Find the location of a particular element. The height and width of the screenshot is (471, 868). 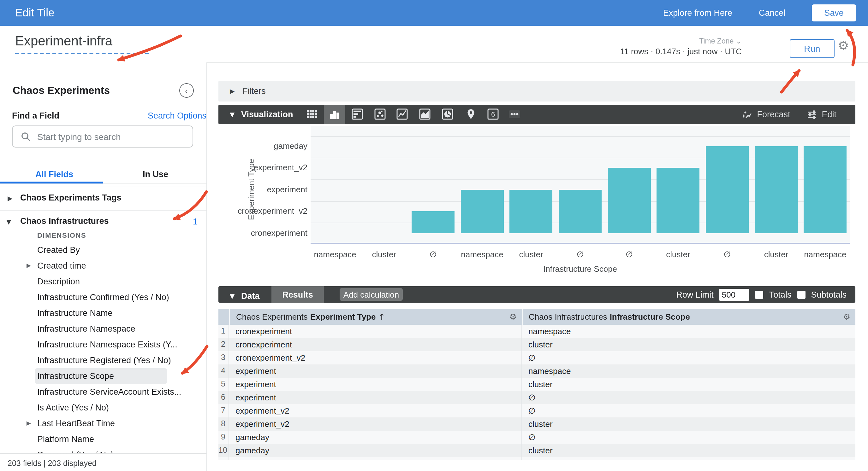

search-input is located at coordinates (110, 137).